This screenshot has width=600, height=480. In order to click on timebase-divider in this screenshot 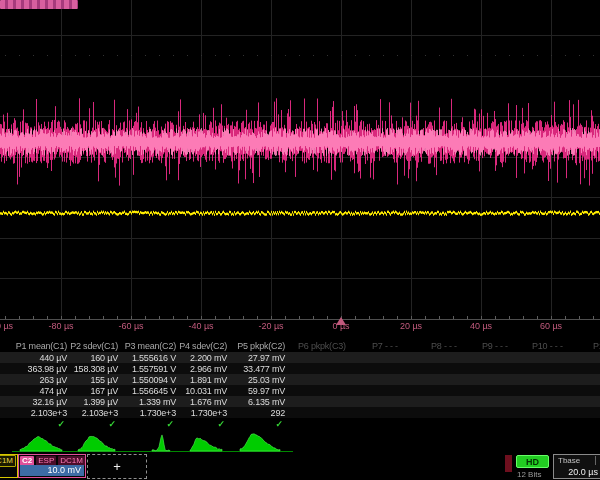, I will do `click(596, 460)`.